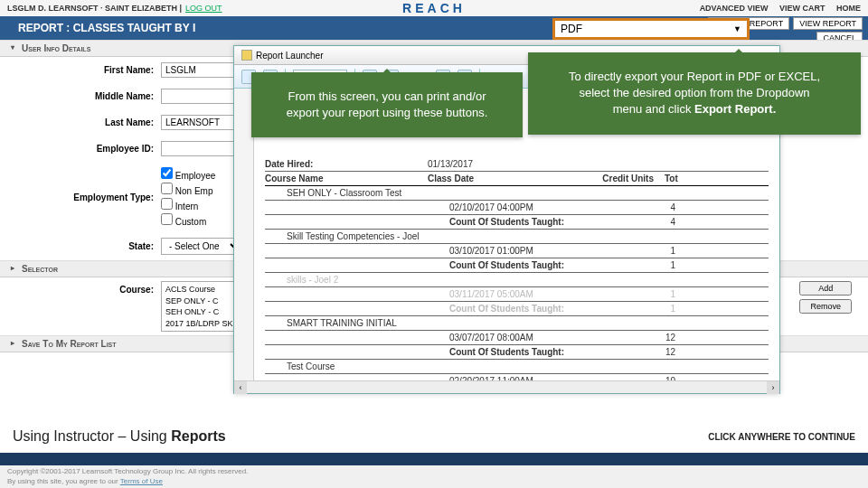 The height and width of the screenshot is (488, 868). What do you see at coordinates (104, 197) in the screenshot?
I see `employment-type-label: Employment Type:` at bounding box center [104, 197].